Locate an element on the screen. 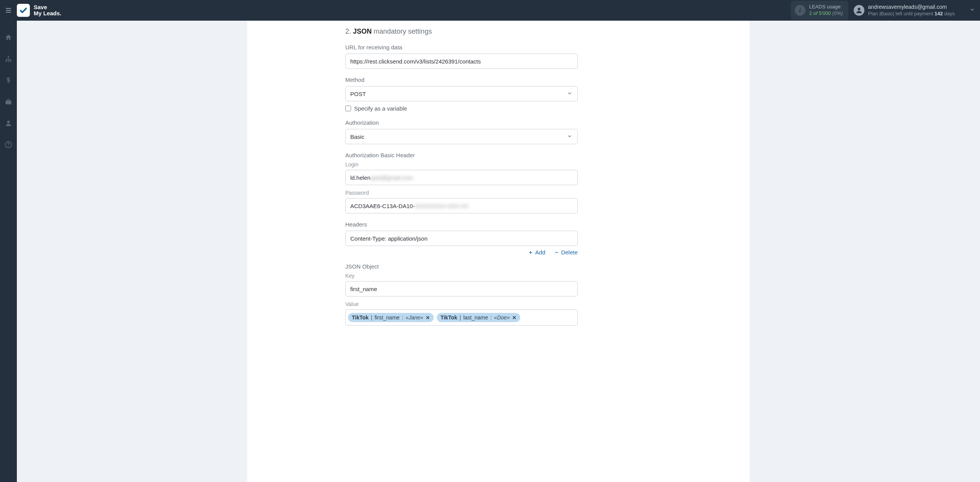 This screenshot has height=482, width=980. key-input is located at coordinates (462, 289).